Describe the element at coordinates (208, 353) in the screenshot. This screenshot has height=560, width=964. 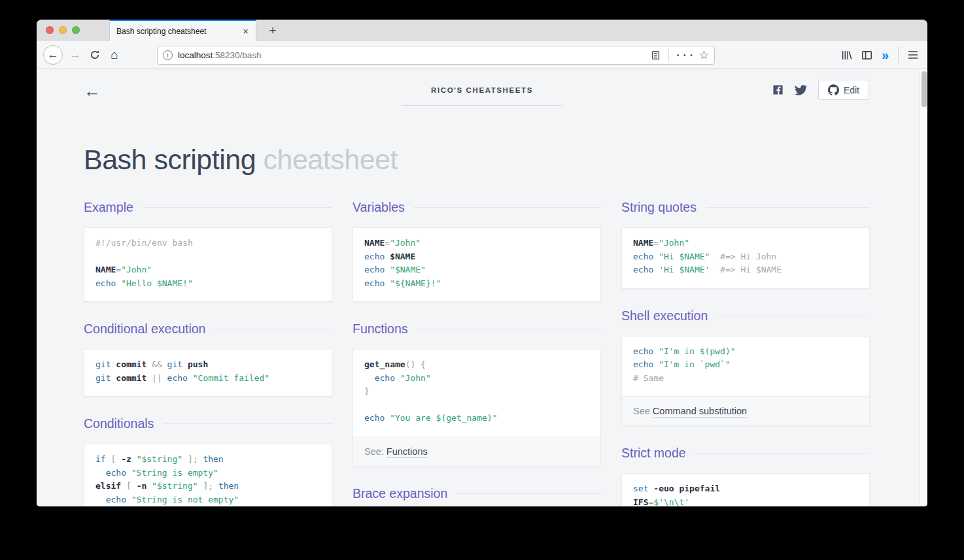
I see `column-1: Example#!/usr/bin/env bash NAME="John"ec…` at that location.